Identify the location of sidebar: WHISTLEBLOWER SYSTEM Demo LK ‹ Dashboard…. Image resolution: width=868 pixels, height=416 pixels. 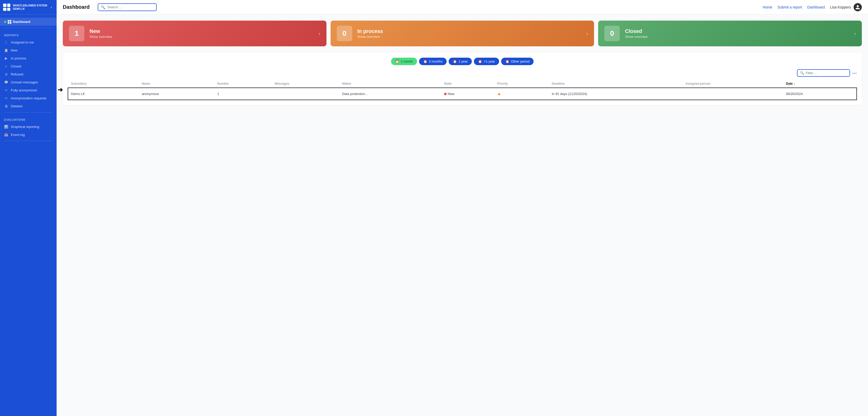
(28, 208).